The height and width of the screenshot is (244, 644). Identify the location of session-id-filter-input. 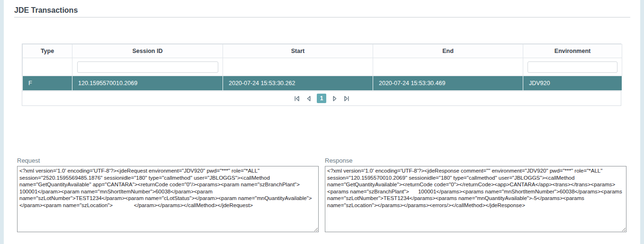
(148, 67).